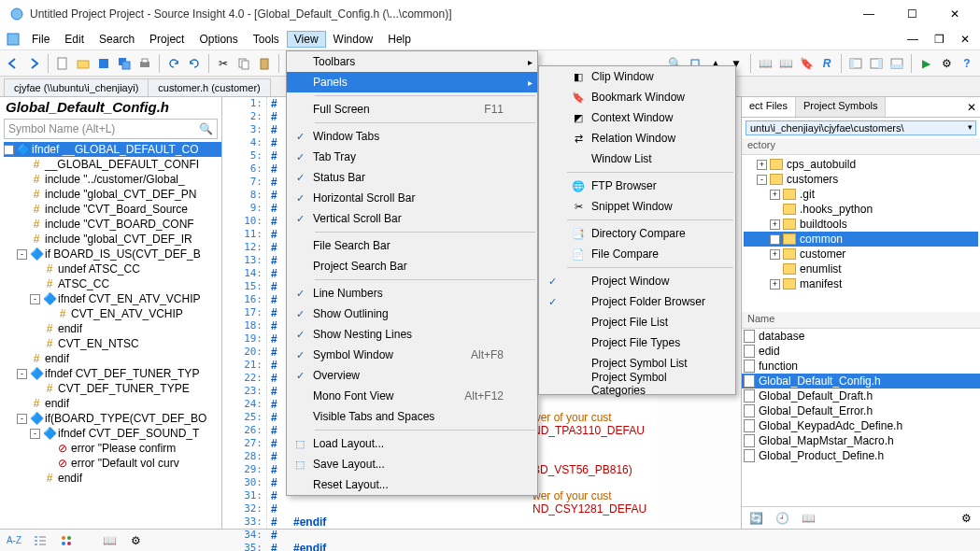 The image size is (980, 551). I want to click on menu-options: Options, so click(219, 39).